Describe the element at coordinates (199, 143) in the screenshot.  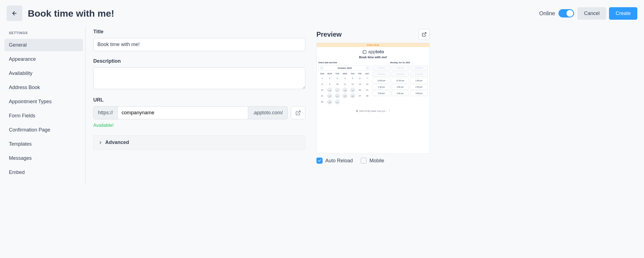
I see `advanced-section-toggle: Advanced` at that location.